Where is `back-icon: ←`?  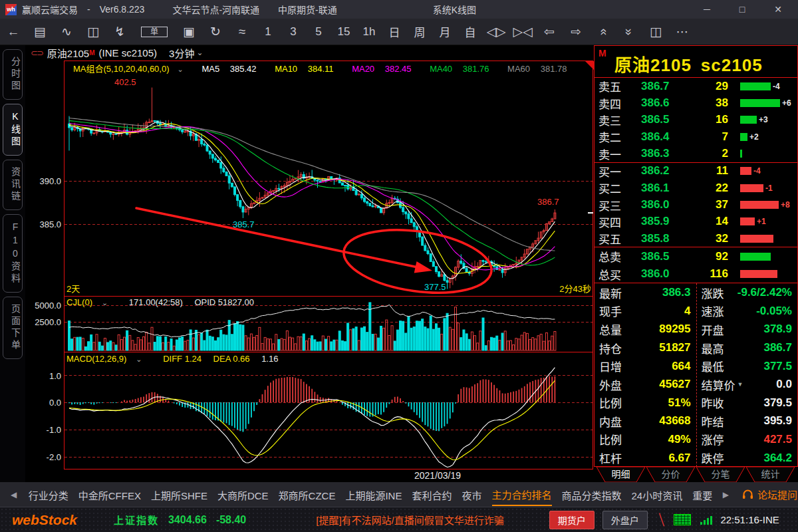 back-icon: ← is located at coordinates (13, 32).